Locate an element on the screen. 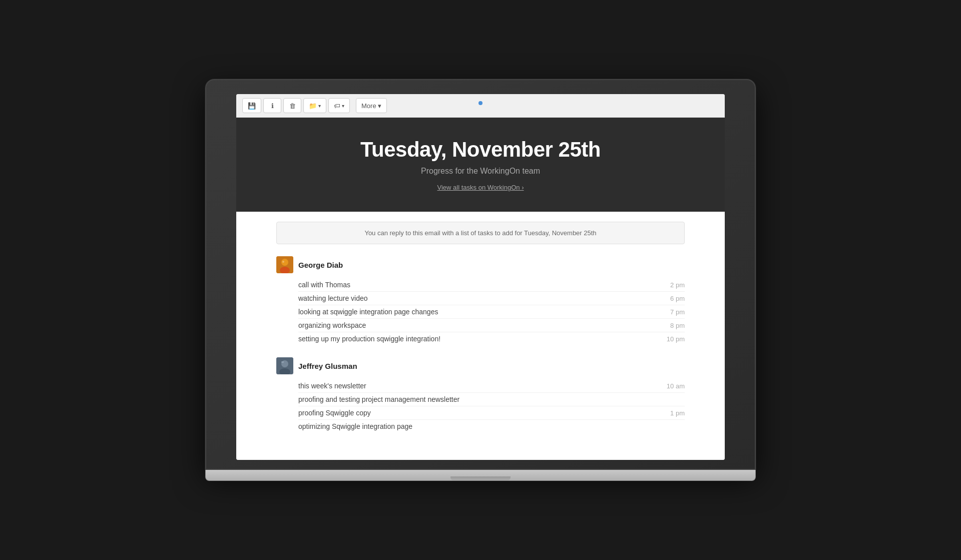 Image resolution: width=961 pixels, height=560 pixels. email-title: Tuesday, November 25th is located at coordinates (480, 150).